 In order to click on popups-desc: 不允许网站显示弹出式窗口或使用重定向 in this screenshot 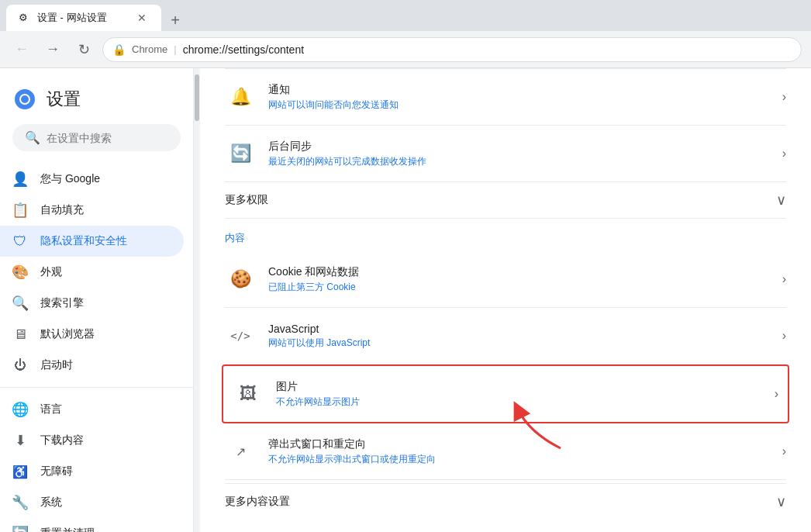, I will do `click(523, 459)`.